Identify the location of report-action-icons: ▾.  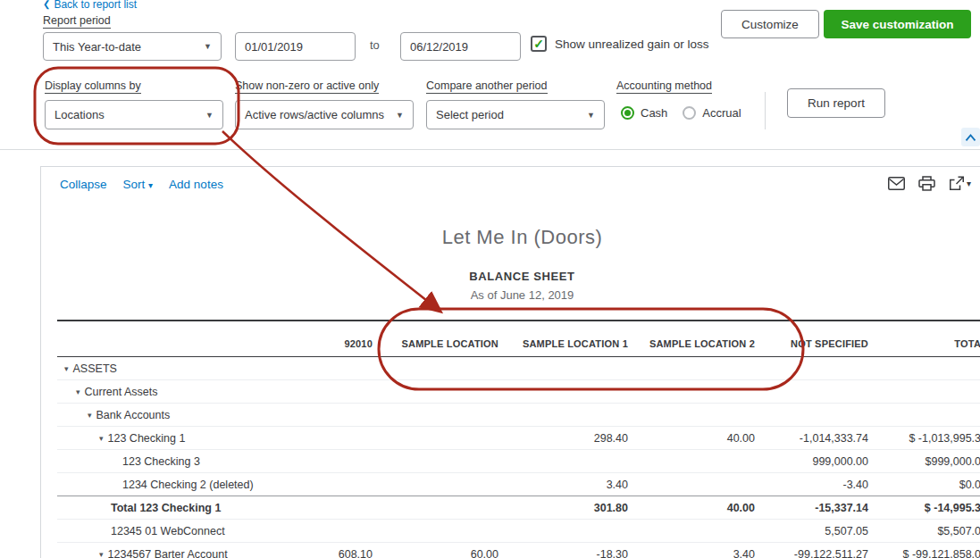
(929, 184).